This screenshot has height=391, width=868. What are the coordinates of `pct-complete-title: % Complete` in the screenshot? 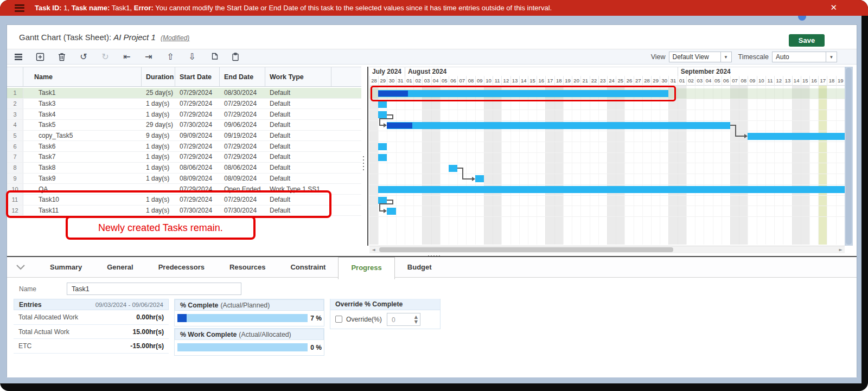 It's located at (199, 305).